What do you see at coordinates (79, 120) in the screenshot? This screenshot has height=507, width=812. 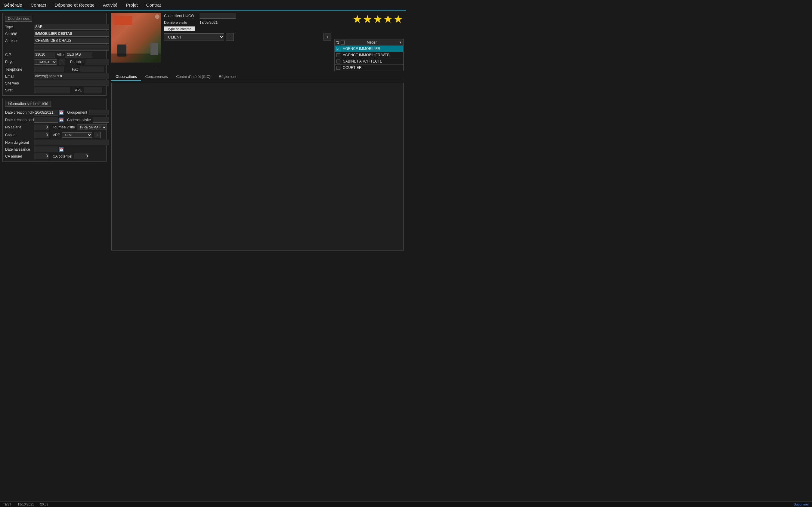 I see `cadence-visite-label: Cadence visite` at bounding box center [79, 120].